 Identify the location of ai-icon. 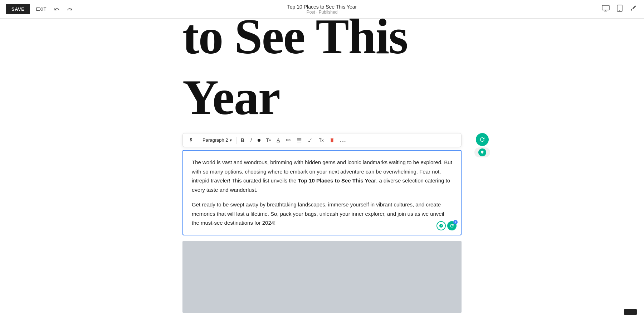
(452, 226).